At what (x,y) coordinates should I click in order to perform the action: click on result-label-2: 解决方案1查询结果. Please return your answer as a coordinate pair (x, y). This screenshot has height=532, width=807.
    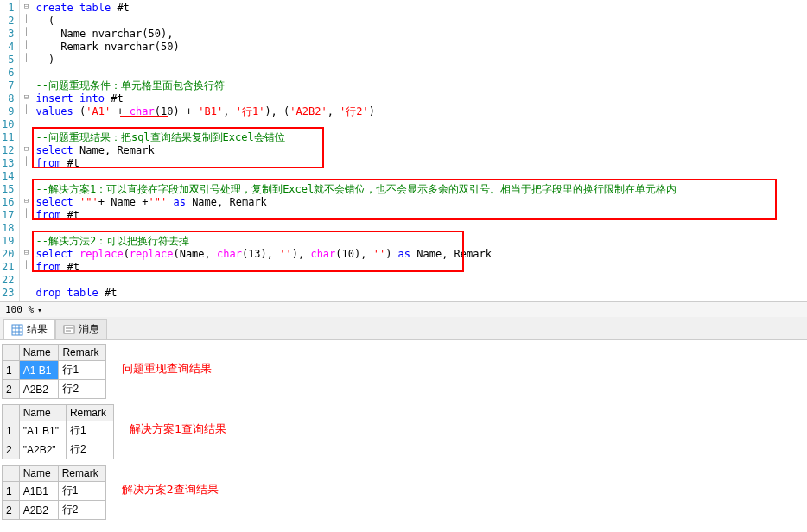
    Looking at the image, I should click on (178, 421).